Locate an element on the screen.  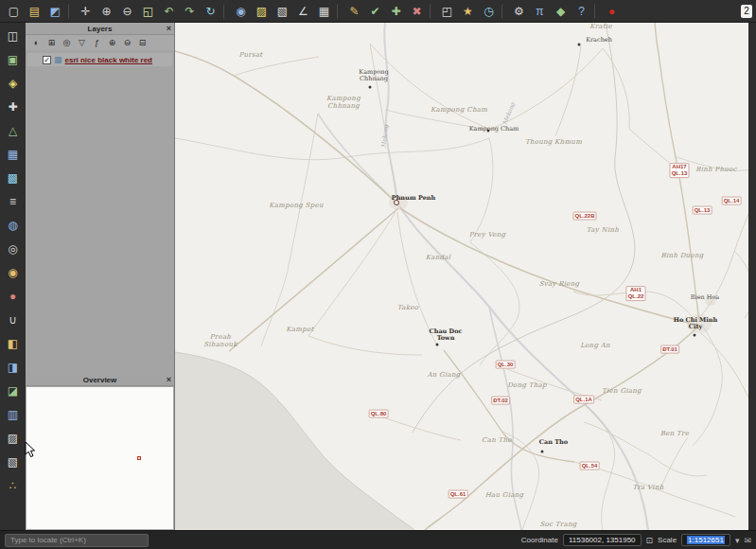
data-source-manager-icon: ◫ is located at coordinates (13, 36).